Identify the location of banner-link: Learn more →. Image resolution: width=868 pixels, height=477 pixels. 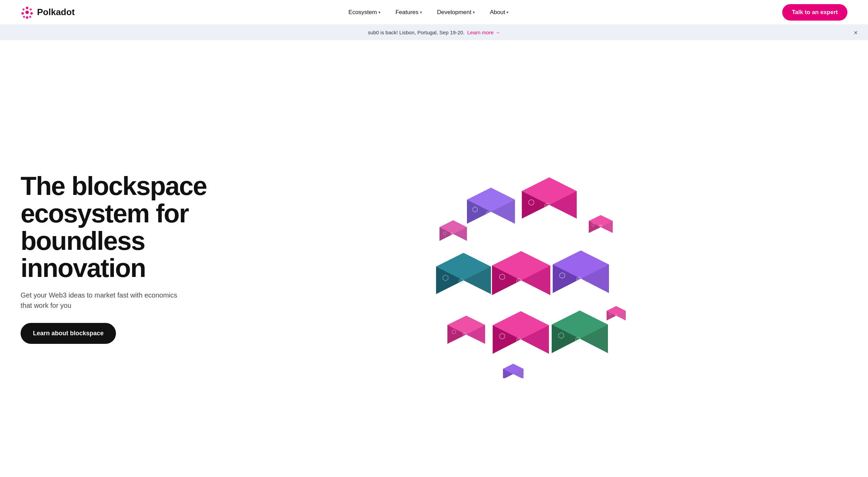
(484, 32).